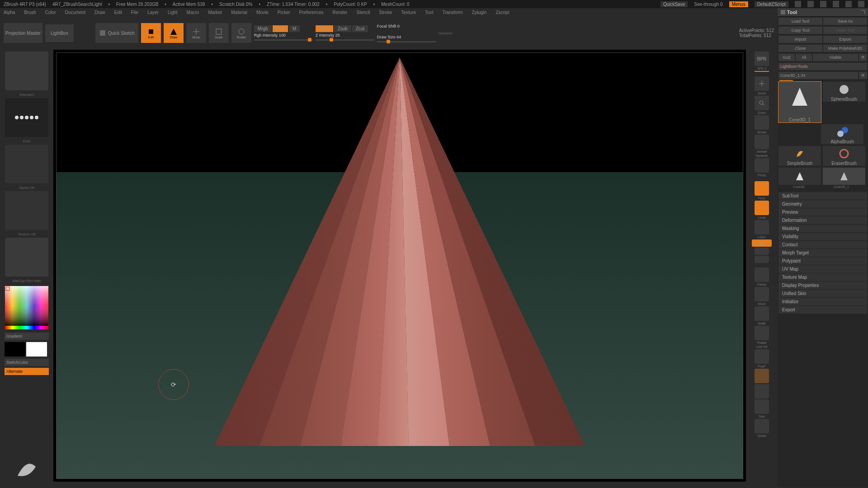  I want to click on menu-item: Brush, so click(30, 13).